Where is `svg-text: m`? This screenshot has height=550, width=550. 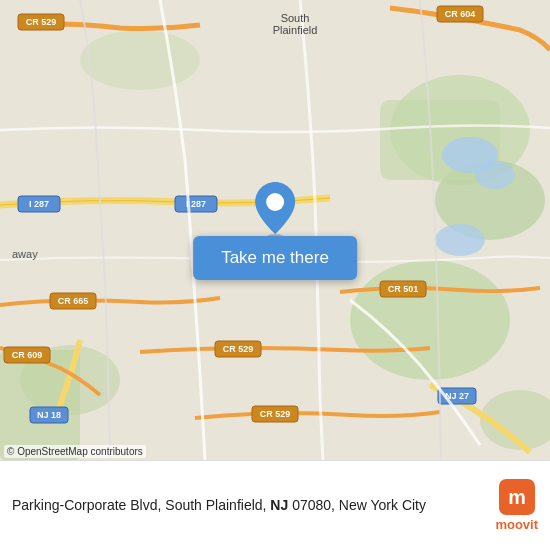 svg-text: m is located at coordinates (517, 497).